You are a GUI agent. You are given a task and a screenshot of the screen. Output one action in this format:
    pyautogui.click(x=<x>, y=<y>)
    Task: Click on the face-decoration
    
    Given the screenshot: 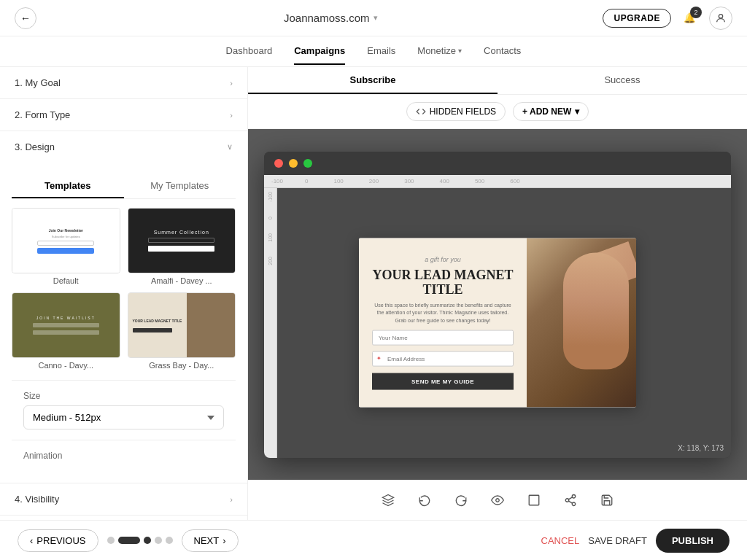 What is the action you would take?
    pyautogui.click(x=596, y=311)
    